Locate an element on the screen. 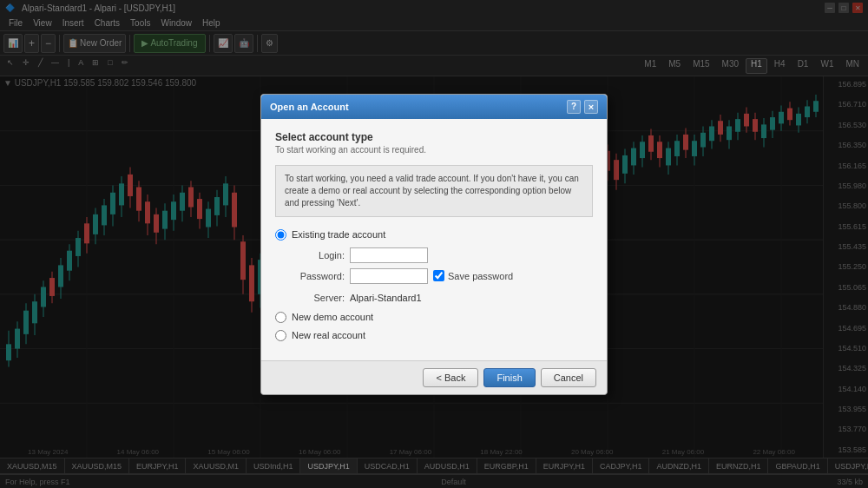 The height and width of the screenshot is (488, 868). save-password-label: Save password is located at coordinates (481, 276).